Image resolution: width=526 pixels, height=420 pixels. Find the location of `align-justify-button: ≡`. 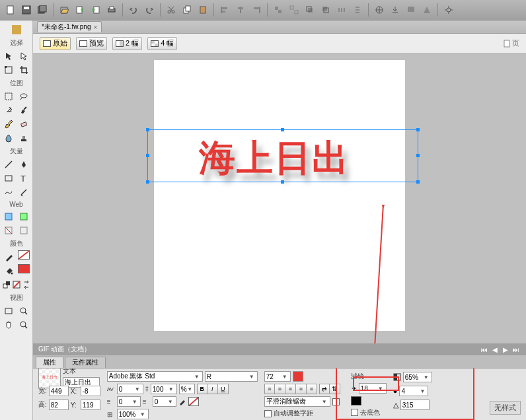

align-justify-button: ≡ is located at coordinates (301, 389).